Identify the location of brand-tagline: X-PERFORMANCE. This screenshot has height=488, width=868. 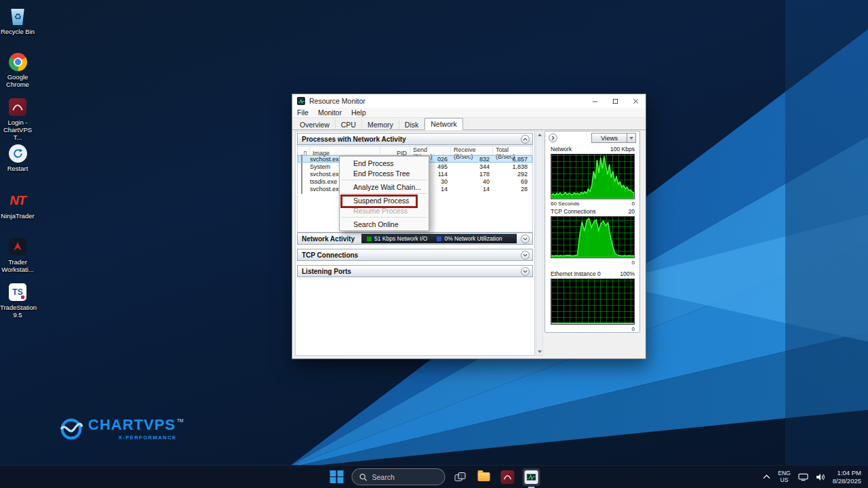
(148, 438).